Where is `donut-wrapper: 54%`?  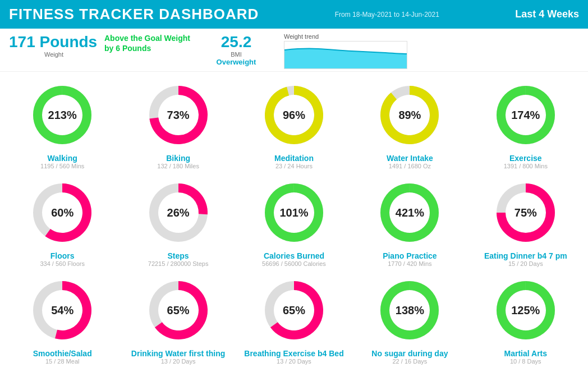
donut-wrapper: 54% is located at coordinates (62, 310).